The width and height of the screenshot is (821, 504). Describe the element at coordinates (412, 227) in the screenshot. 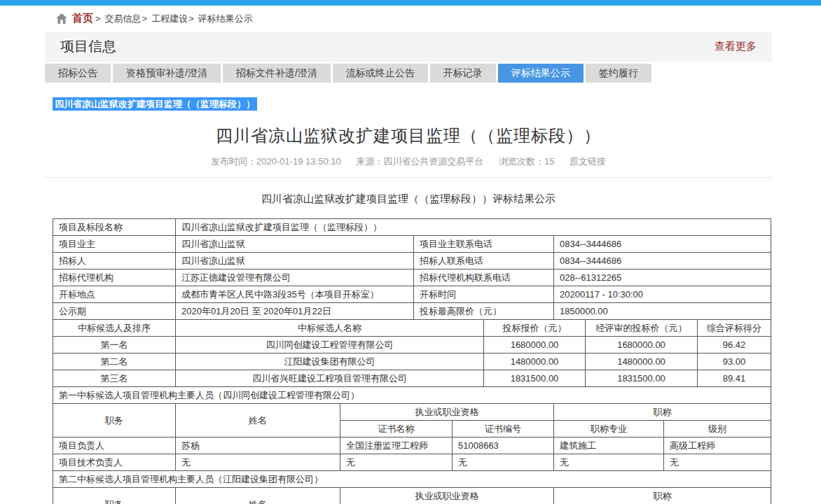

I see `table-row: 项目及标段名称四川省凉山监狱改扩建项目监理（（监理标段））` at that location.